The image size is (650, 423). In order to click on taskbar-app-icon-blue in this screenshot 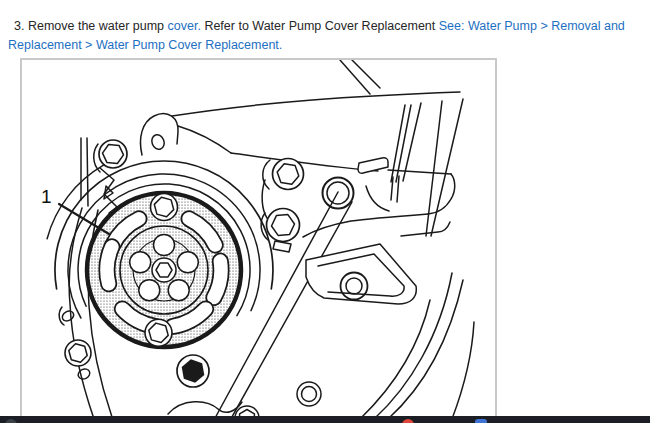, I will do `click(481, 421)`.